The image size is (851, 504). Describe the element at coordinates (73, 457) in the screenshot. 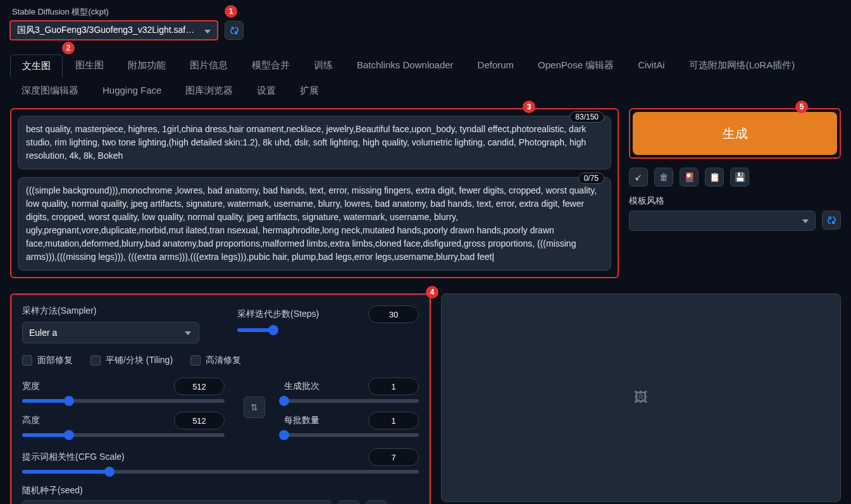

I see `cfg-label: 提示词相关性(CFG Scale)` at that location.